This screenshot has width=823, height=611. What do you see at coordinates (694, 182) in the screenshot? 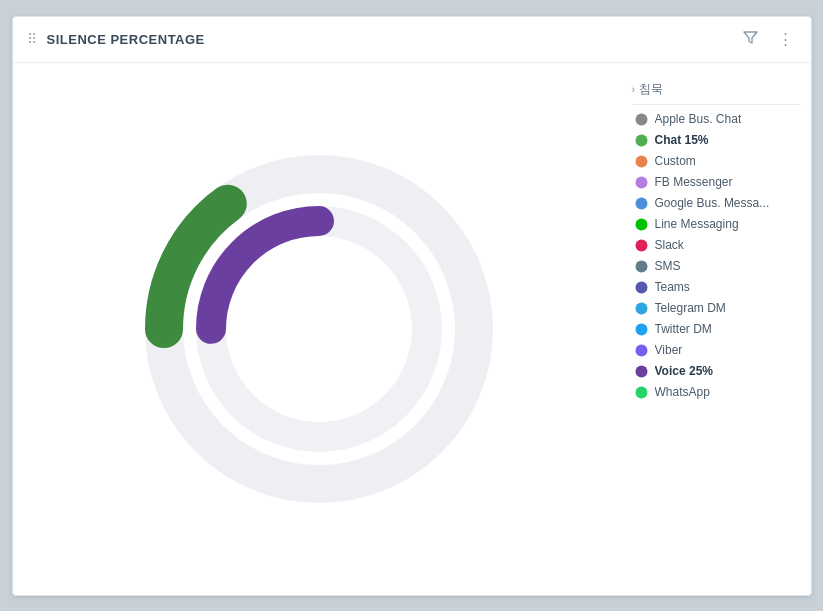
I see `fb-messenger-label: FB Messenger` at bounding box center [694, 182].